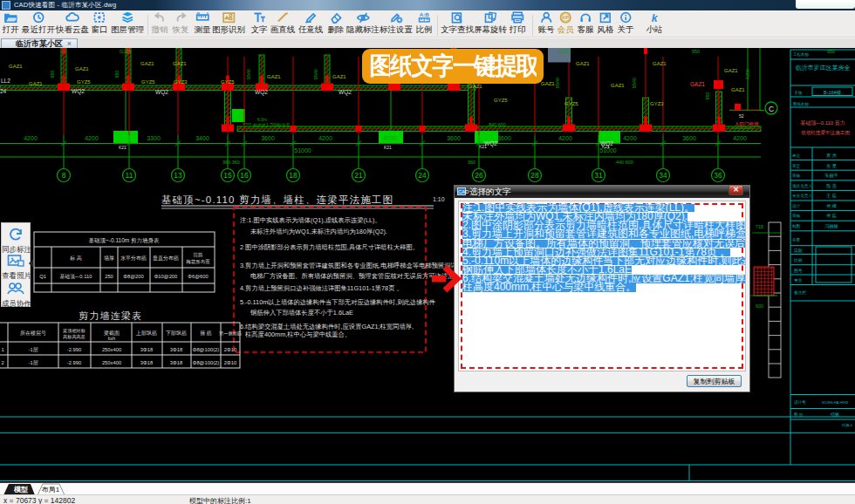  What do you see at coordinates (75, 258) in the screenshot?
I see `svg-text: 标 高` at bounding box center [75, 258].